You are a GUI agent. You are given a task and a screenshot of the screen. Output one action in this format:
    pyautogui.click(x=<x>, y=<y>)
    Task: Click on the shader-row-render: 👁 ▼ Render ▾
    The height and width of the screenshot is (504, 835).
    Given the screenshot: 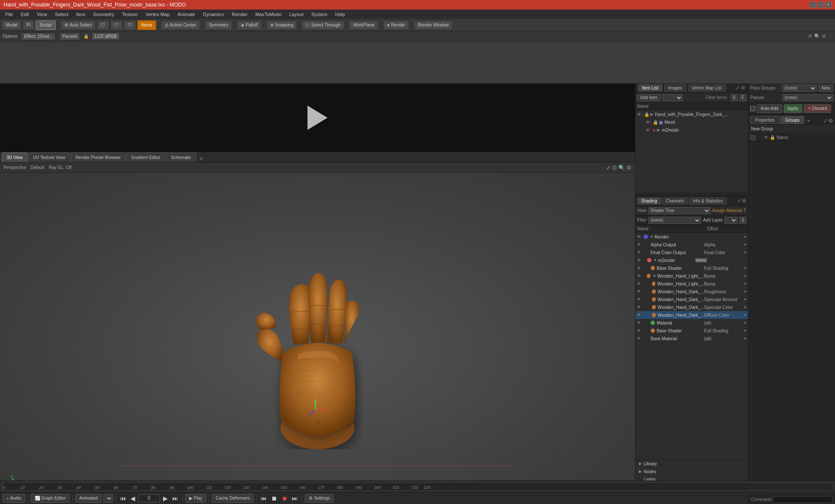 What is the action you would take?
    pyautogui.click(x=691, y=237)
    